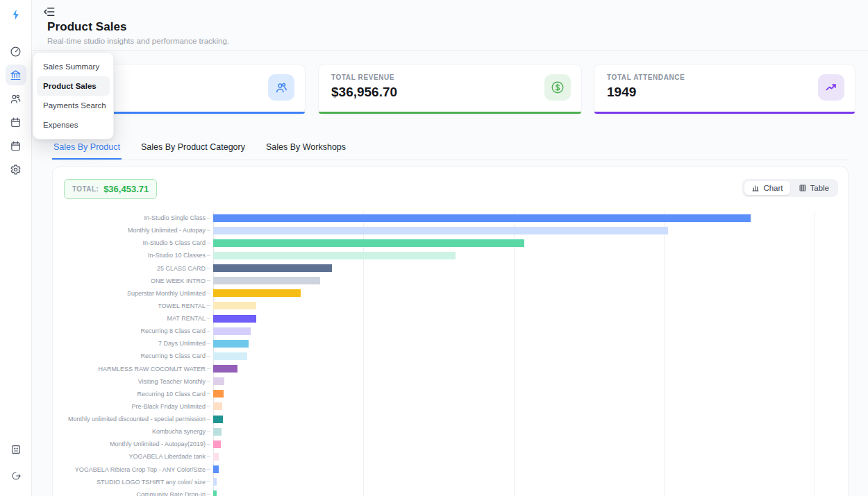  What do you see at coordinates (74, 105) in the screenshot?
I see `menu-item-payments-search: Payments Search` at bounding box center [74, 105].